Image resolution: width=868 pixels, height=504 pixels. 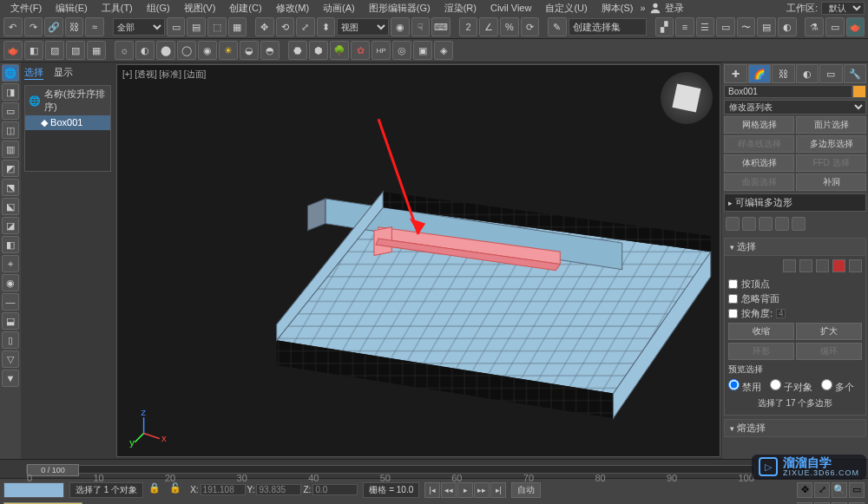 What do you see at coordinates (71, 9) in the screenshot?
I see `menu-edit: 编辑(E)` at bounding box center [71, 9].